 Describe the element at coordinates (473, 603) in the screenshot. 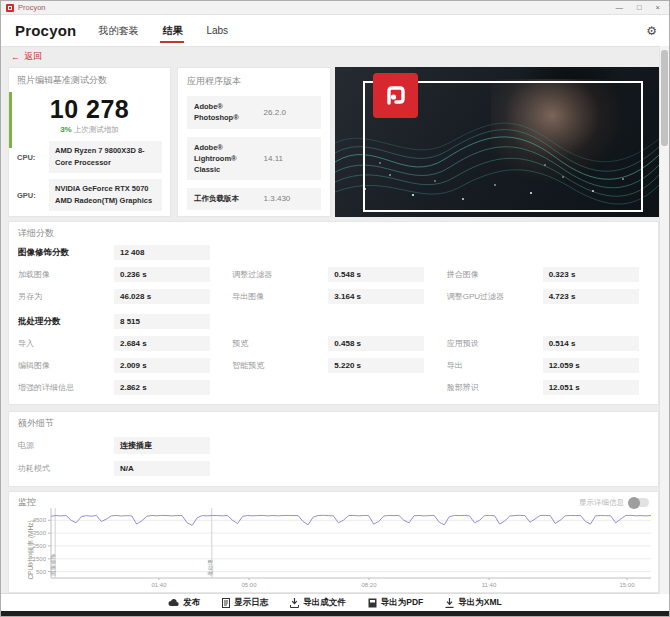

I see `export-xml-button: 导出为XML` at that location.